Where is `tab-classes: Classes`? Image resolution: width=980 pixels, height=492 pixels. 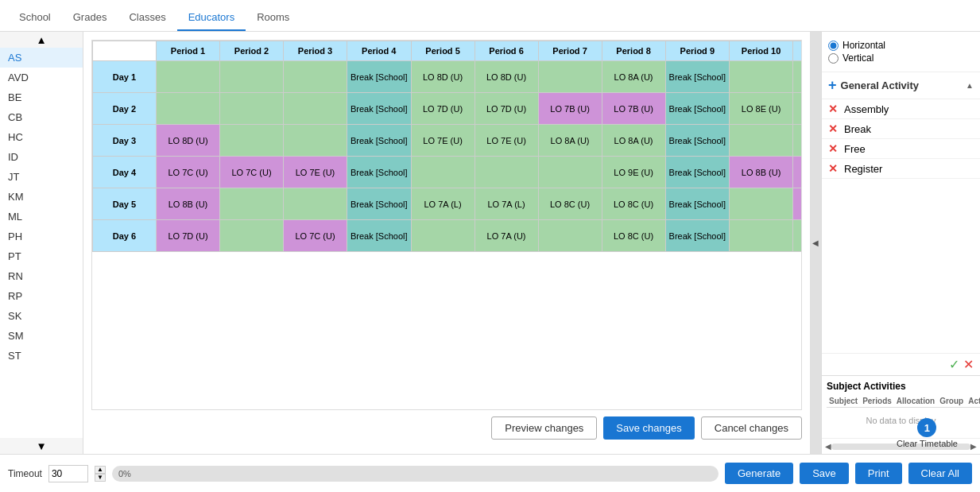 tab-classes: Classes is located at coordinates (147, 17).